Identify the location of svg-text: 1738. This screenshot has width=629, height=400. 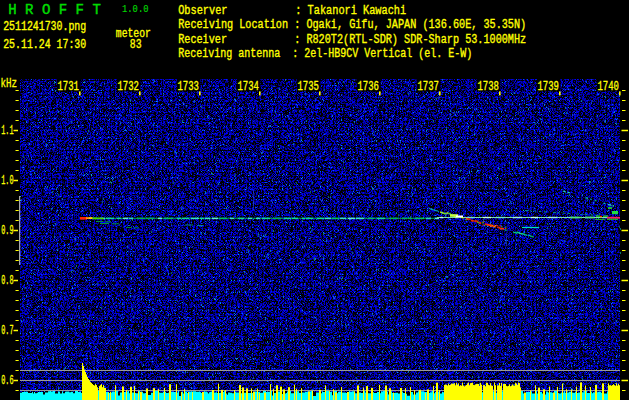
(489, 86).